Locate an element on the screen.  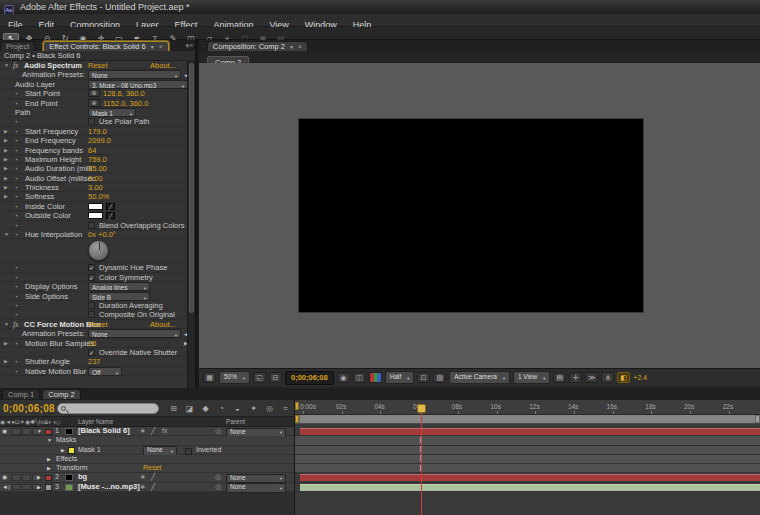
layer-switch-2: fx is located at coordinates (164, 432).